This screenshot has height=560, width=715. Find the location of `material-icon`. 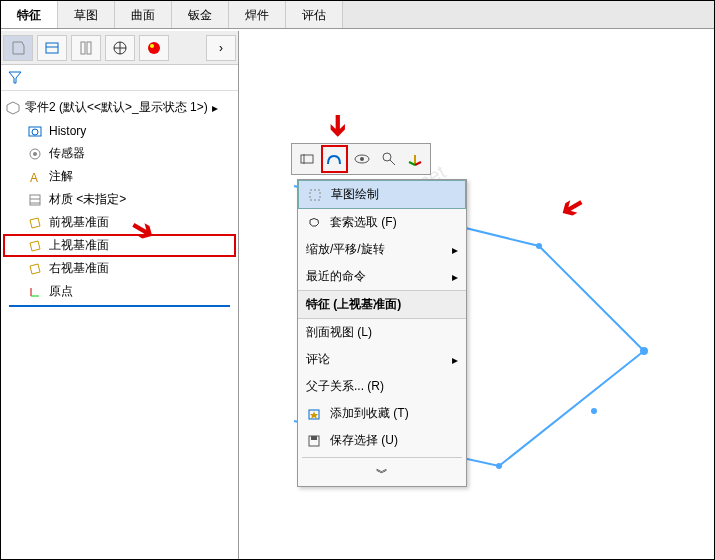

material-icon is located at coordinates (35, 200).